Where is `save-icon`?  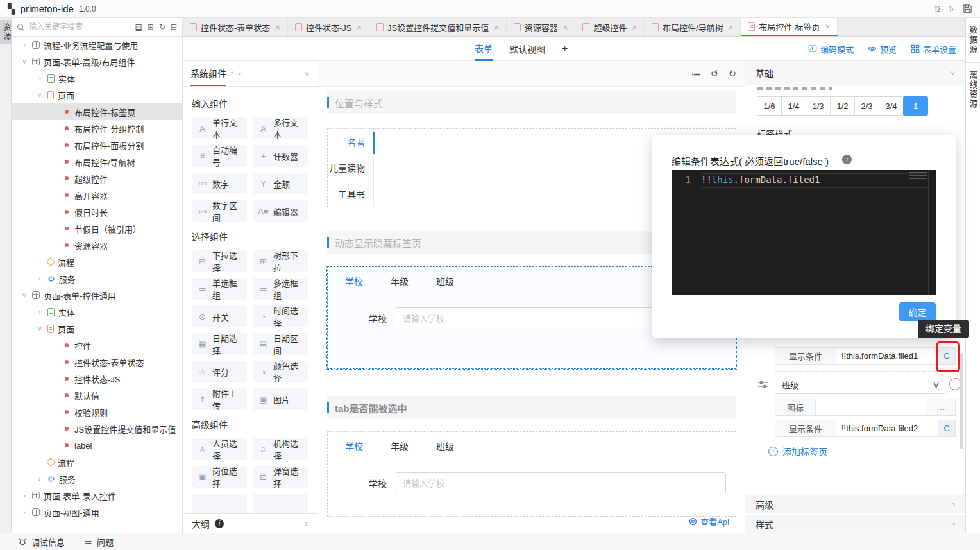 save-icon is located at coordinates (967, 9).